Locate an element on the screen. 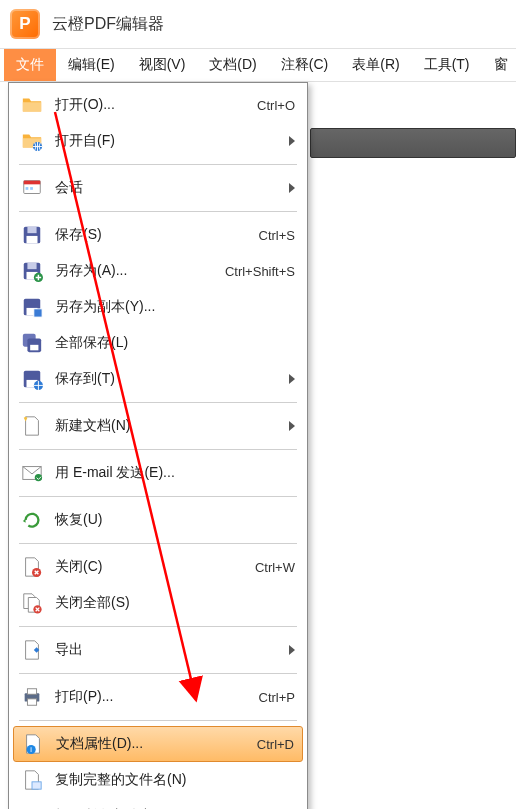 The height and width of the screenshot is (809, 516). export-icon is located at coordinates (32, 650).